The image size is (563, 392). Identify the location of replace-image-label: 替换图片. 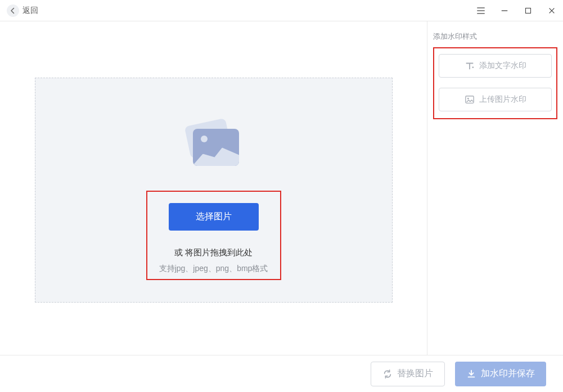
(415, 373).